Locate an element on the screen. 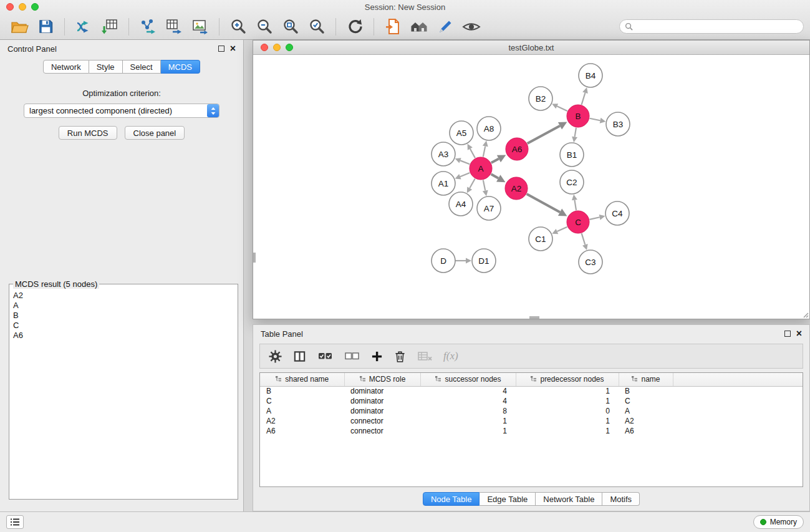 Image resolution: width=810 pixels, height=532 pixels. delete-table-button is located at coordinates (425, 356).